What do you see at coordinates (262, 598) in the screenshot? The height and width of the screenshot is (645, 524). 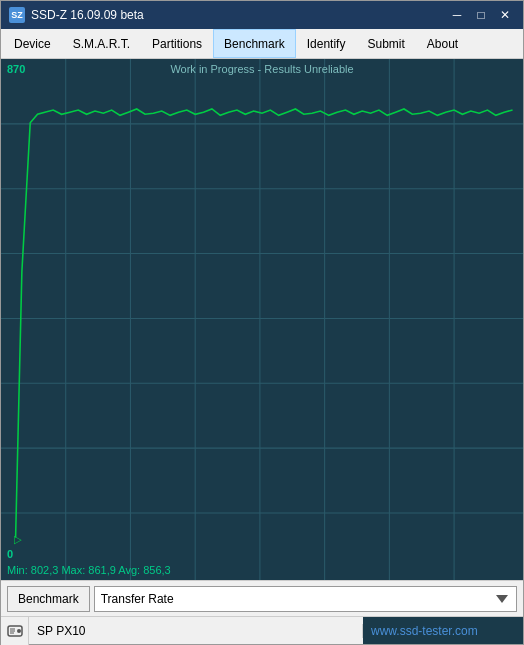 I see `toolbar: Benchmark Transfer RateIOPSLatency` at bounding box center [262, 598].